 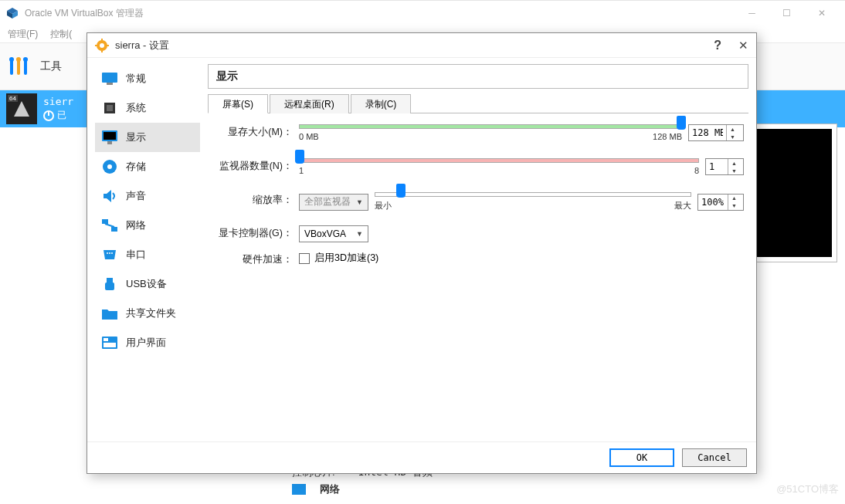 I want to click on dialog-buttons: OK Cancel, so click(x=422, y=457).